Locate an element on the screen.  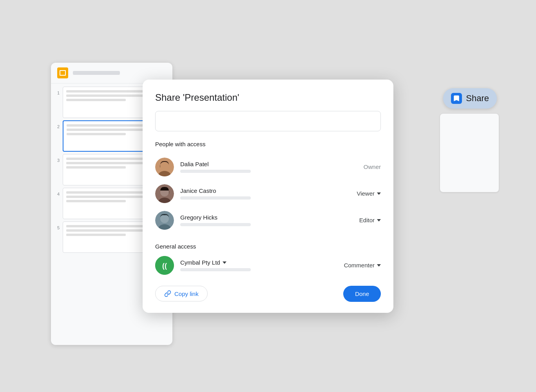
done-label: Done is located at coordinates (362, 294).